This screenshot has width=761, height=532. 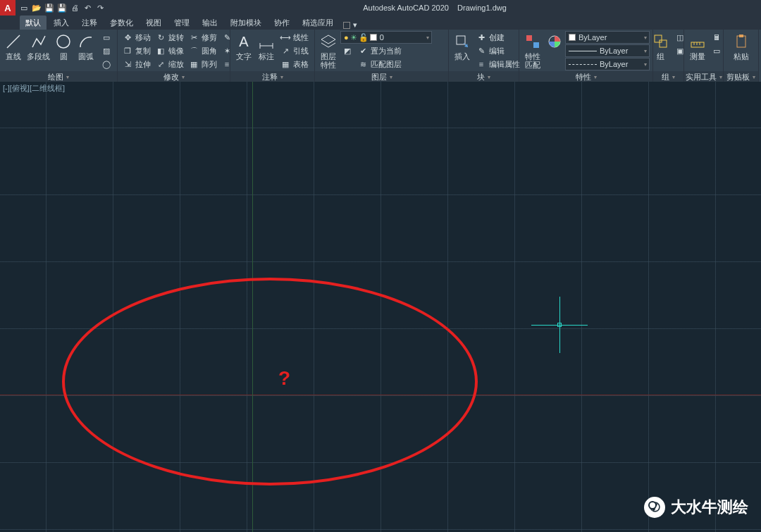 What do you see at coordinates (13, 47) in the screenshot?
I see `line-button: 直线` at bounding box center [13, 47].